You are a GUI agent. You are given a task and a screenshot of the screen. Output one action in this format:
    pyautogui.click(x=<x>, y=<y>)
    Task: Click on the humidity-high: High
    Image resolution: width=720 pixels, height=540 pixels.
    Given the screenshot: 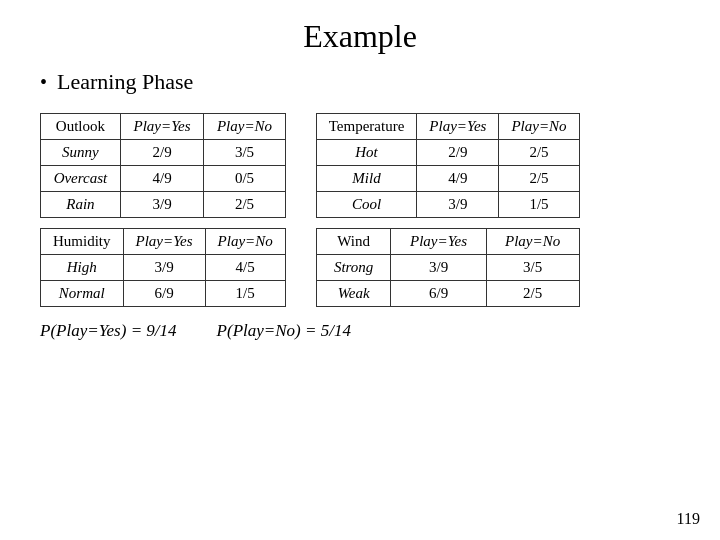 What is the action you would take?
    pyautogui.click(x=82, y=268)
    